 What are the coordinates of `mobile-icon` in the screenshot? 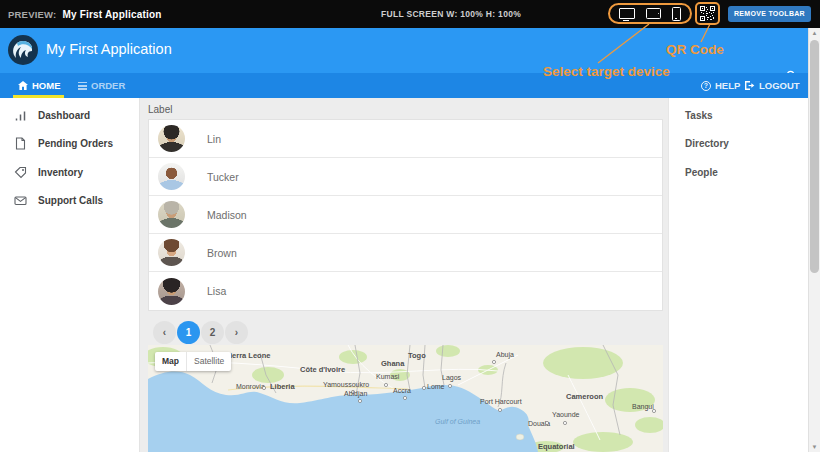 It's located at (676, 14).